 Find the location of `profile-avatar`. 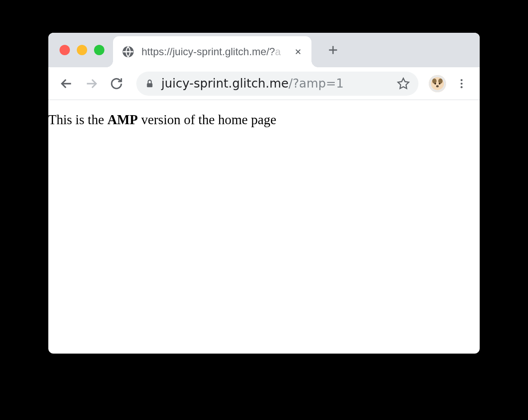

profile-avatar is located at coordinates (437, 84).